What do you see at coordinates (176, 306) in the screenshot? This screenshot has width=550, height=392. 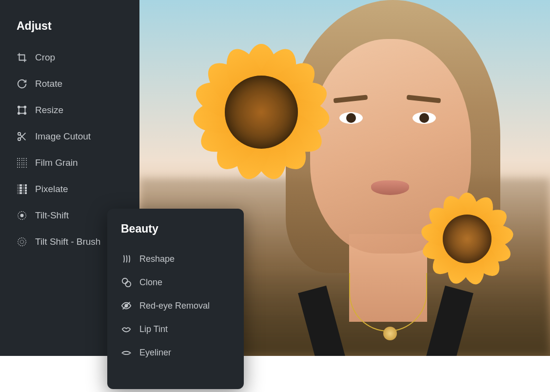 I see `tool-red-eye: Red-eye Removal` at bounding box center [176, 306].